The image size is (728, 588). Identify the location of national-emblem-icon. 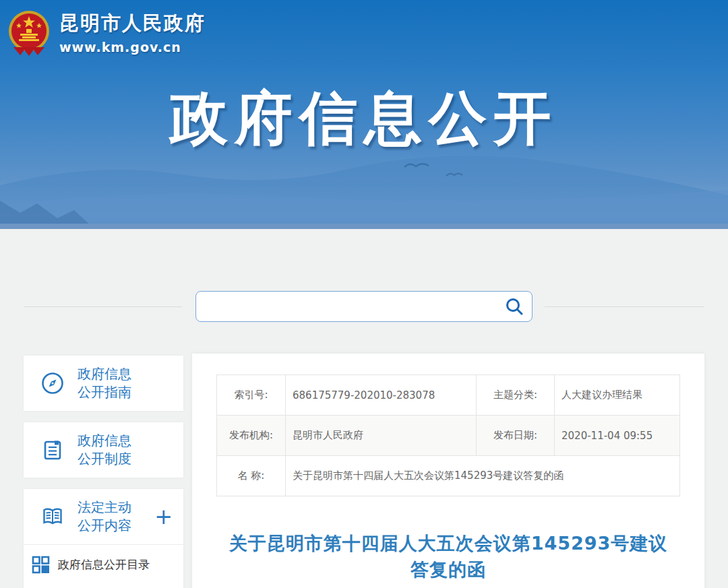
(29, 32).